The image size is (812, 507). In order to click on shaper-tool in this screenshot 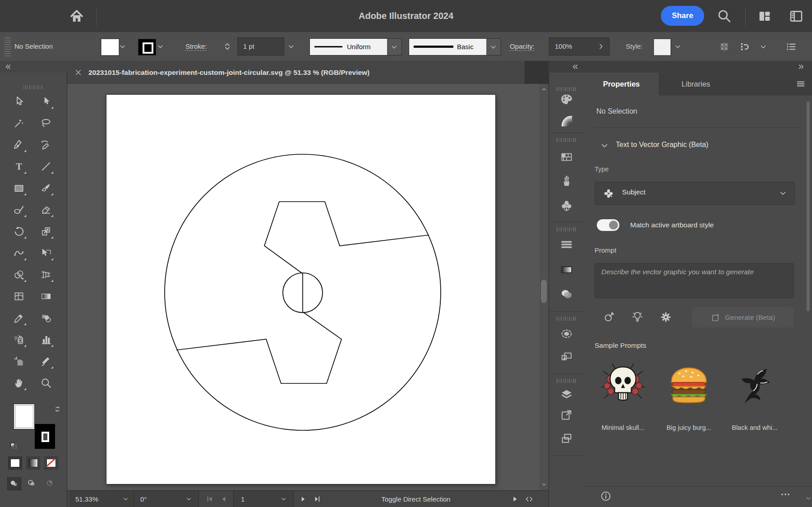, I will do `click(19, 210)`.